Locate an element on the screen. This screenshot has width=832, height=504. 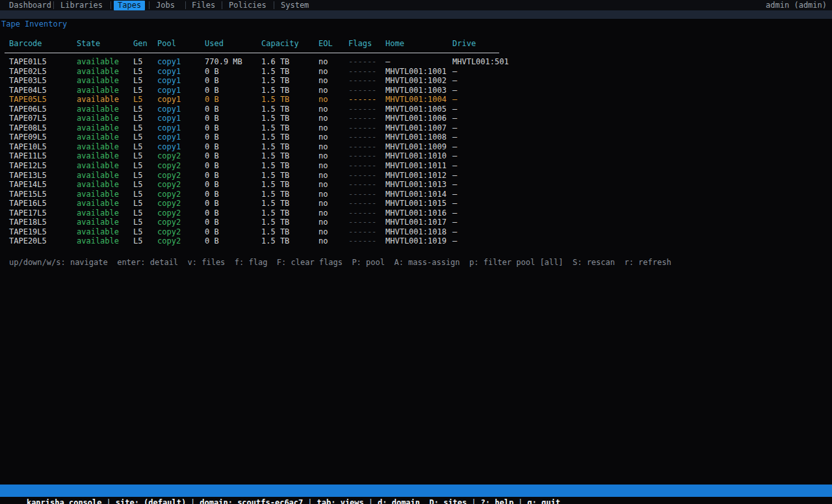
cell-barcode: TAPE08L5 is located at coordinates (28, 129).